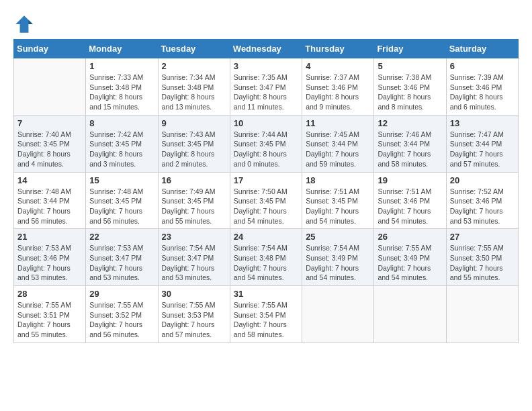 The image size is (532, 411). What do you see at coordinates (50, 124) in the screenshot?
I see `day-number: 7` at bounding box center [50, 124].